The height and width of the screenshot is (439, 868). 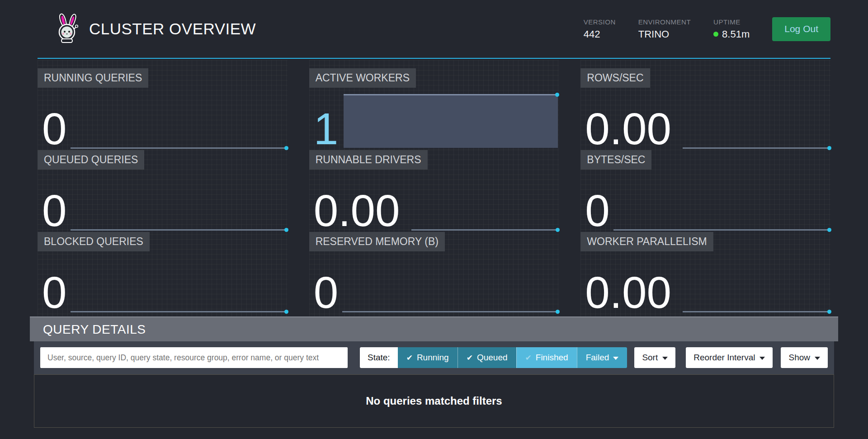 I want to click on metric-value: 1, so click(x=326, y=129).